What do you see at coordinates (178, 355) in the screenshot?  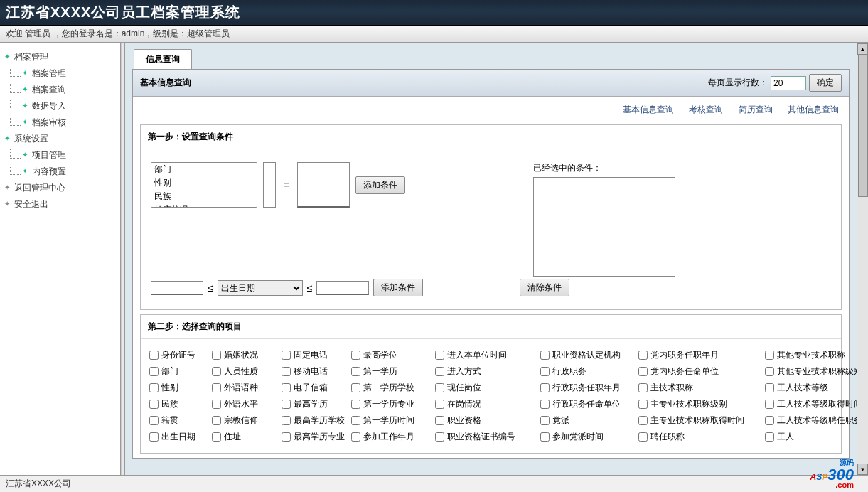 I see `field-checkbox: 身份证号` at bounding box center [178, 355].